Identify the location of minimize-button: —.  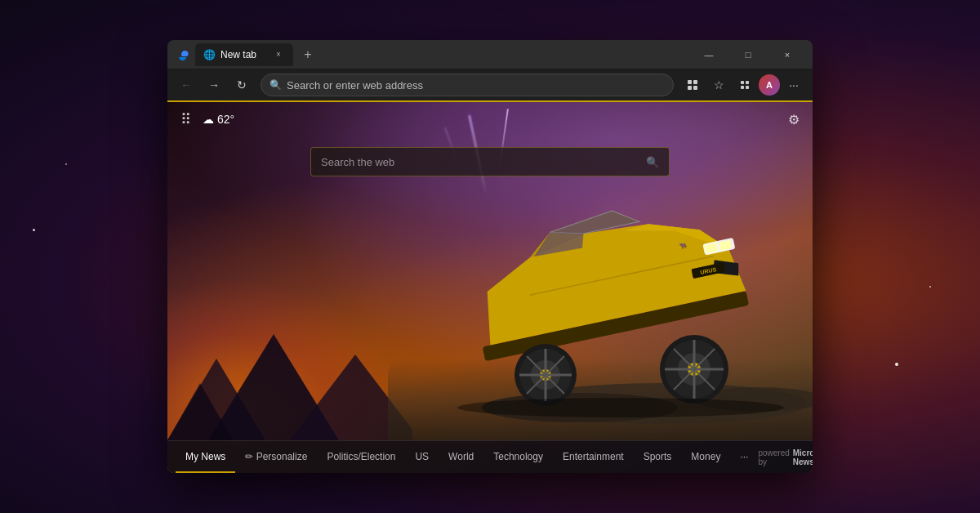
(709, 55).